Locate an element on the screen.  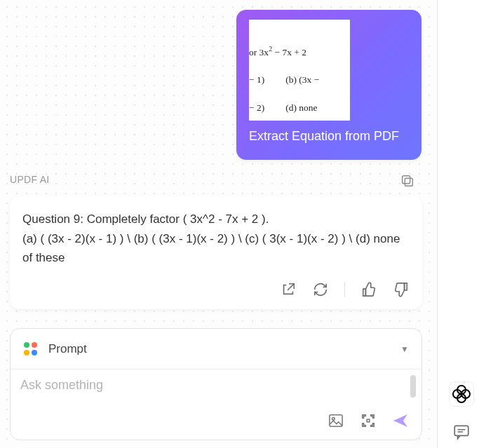
external-link-icon is located at coordinates (288, 290).